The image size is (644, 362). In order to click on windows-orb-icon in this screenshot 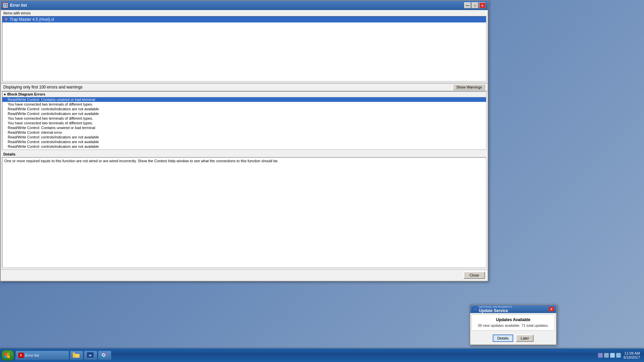, I will do `click(7, 355)`.